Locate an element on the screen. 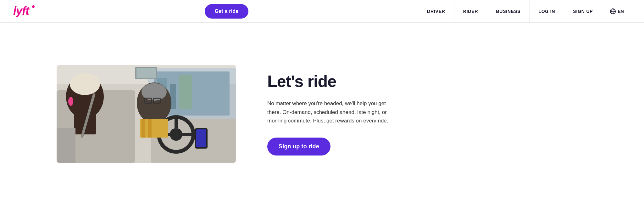  nav-link-business: BUSINESS is located at coordinates (508, 11).